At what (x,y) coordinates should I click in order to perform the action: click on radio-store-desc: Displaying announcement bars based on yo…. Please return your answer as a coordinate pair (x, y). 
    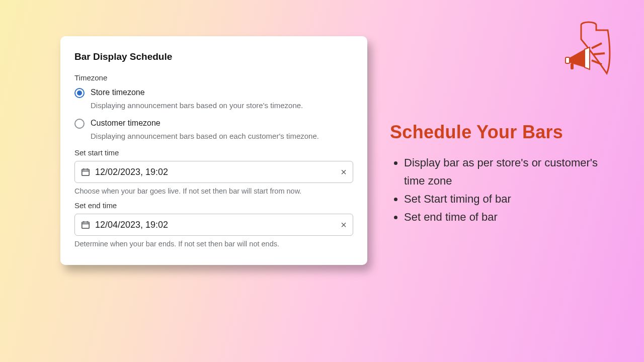
    Looking at the image, I should click on (222, 106).